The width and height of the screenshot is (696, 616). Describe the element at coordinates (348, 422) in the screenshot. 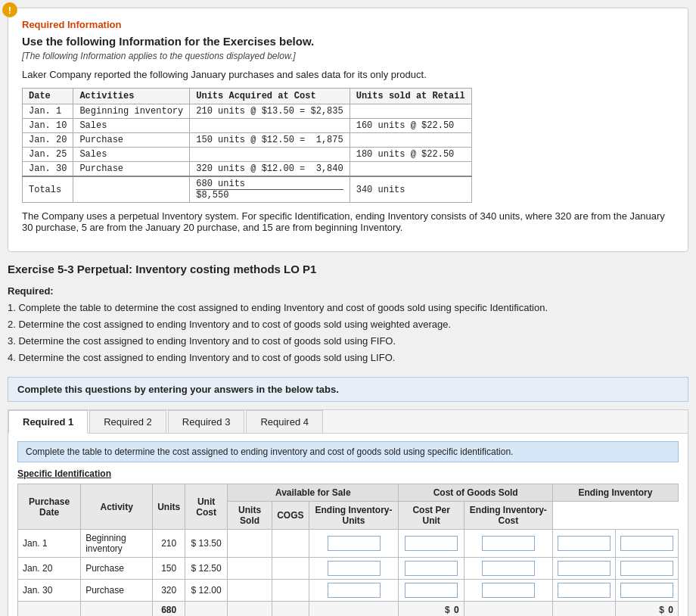

I see `tabs-row: Required 1 Required 2 Required 3 Require…` at that location.